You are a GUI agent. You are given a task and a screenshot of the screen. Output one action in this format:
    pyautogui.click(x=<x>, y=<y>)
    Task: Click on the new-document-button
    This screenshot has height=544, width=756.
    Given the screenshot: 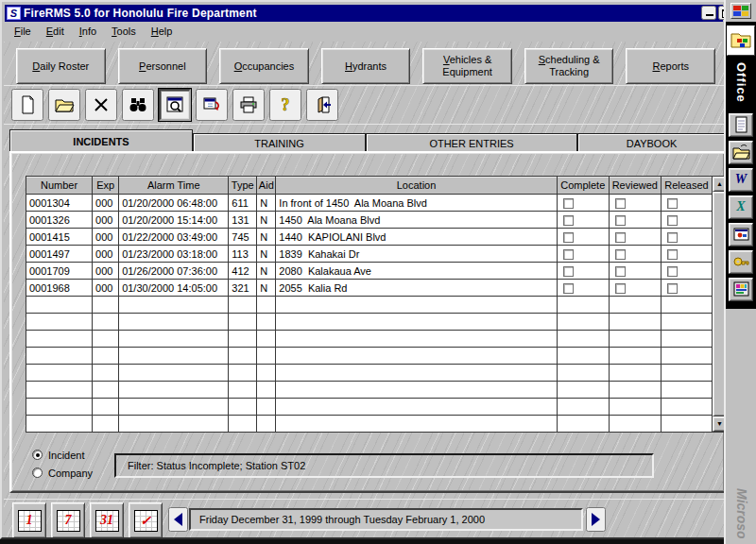 What is the action you would take?
    pyautogui.click(x=27, y=105)
    